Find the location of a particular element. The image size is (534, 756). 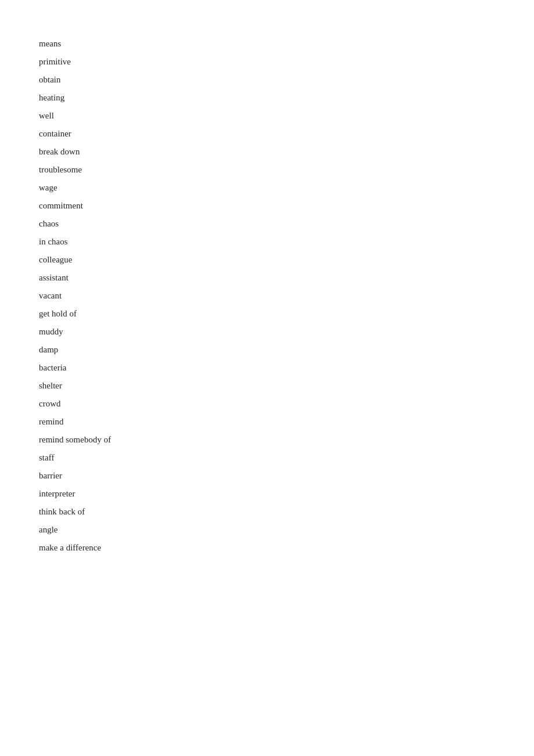

list-item: chaos is located at coordinates (267, 224).